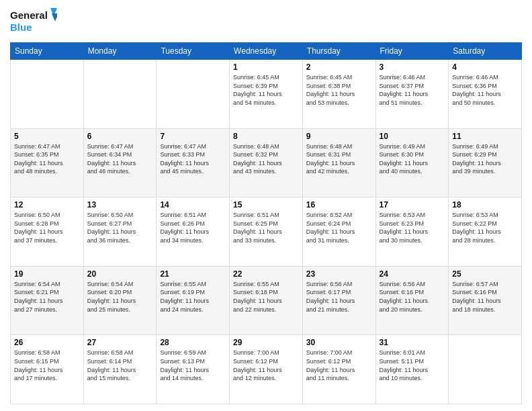 The height and width of the screenshot is (411, 532). I want to click on day-number: 29, so click(266, 342).